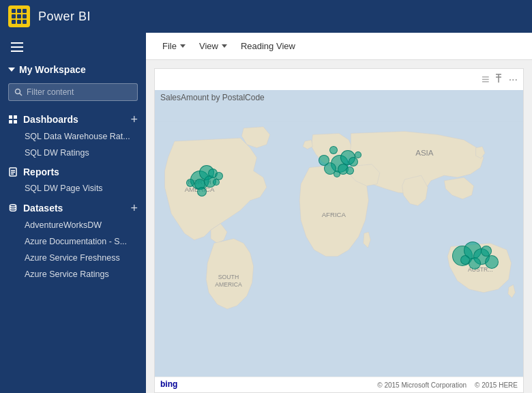 This screenshot has width=532, height=393. I want to click on hamburger-menu, so click(73, 47).